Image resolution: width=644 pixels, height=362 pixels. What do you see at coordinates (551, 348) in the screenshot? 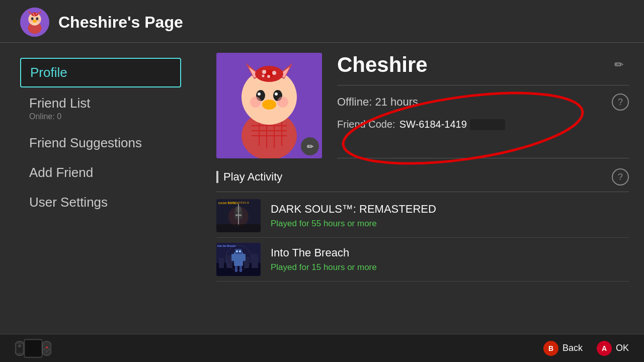
I see `b-button-circle: B` at bounding box center [551, 348].